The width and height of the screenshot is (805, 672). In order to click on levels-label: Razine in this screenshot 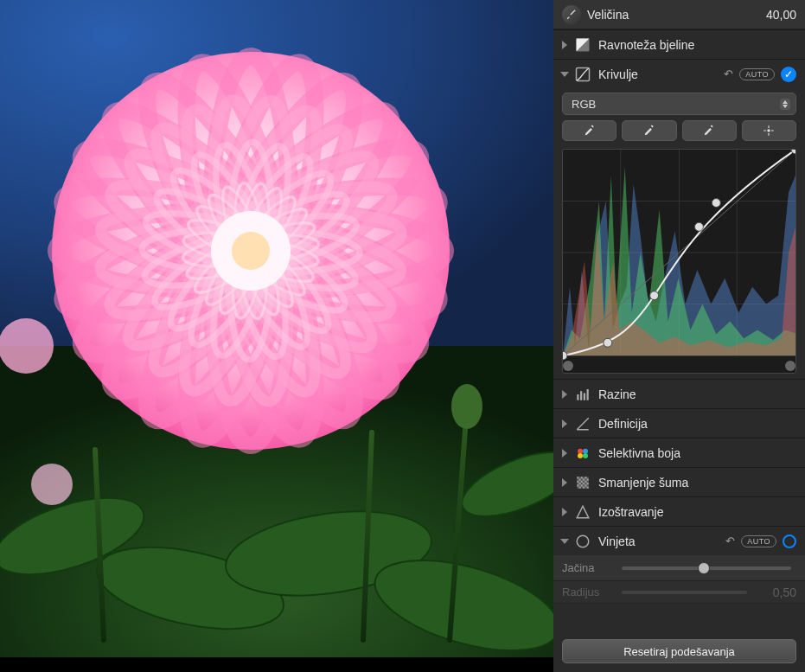, I will do `click(697, 394)`.